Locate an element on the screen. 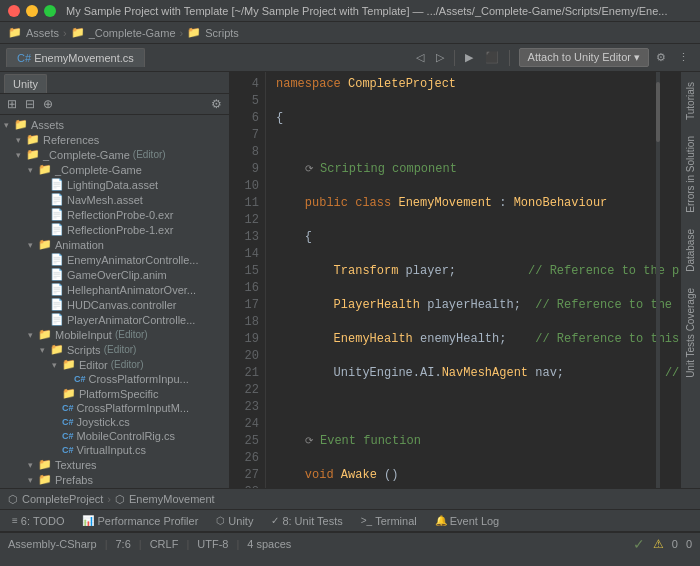 This screenshot has width=700, height=566. tree-item-enemyanim: 📄 EnemyAnimatorControlle... is located at coordinates (114, 260).